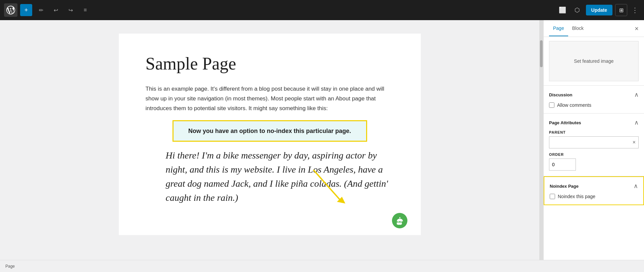 Image resolution: width=644 pixels, height=272 pixels. I want to click on allow-comments-label: Allow comments, so click(574, 105).